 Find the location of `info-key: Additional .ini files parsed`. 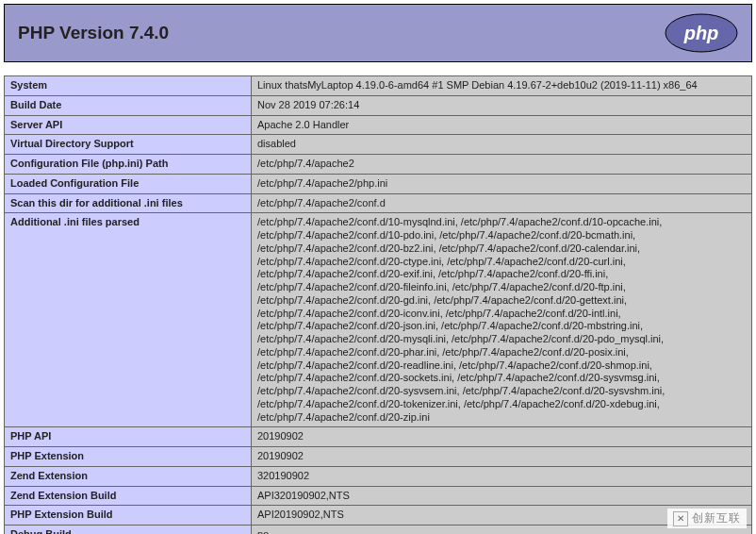

info-key: Additional .ini files parsed is located at coordinates (128, 321).